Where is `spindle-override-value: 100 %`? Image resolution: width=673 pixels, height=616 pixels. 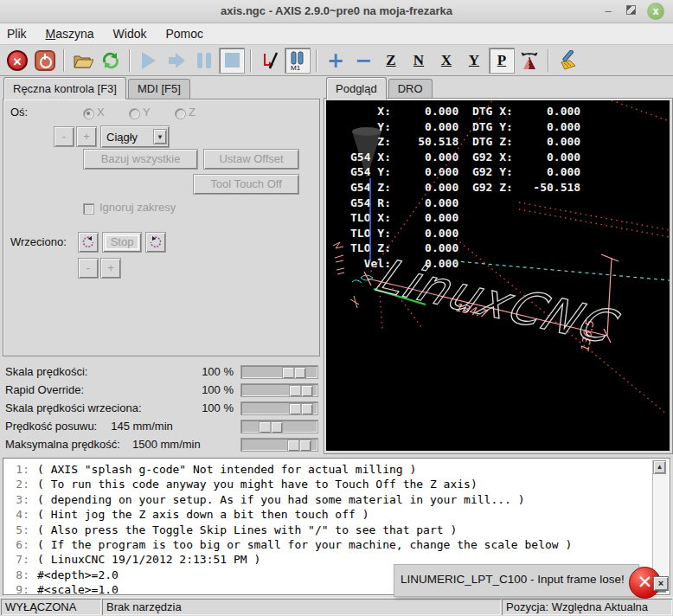
spindle-override-value: 100 % is located at coordinates (218, 408).